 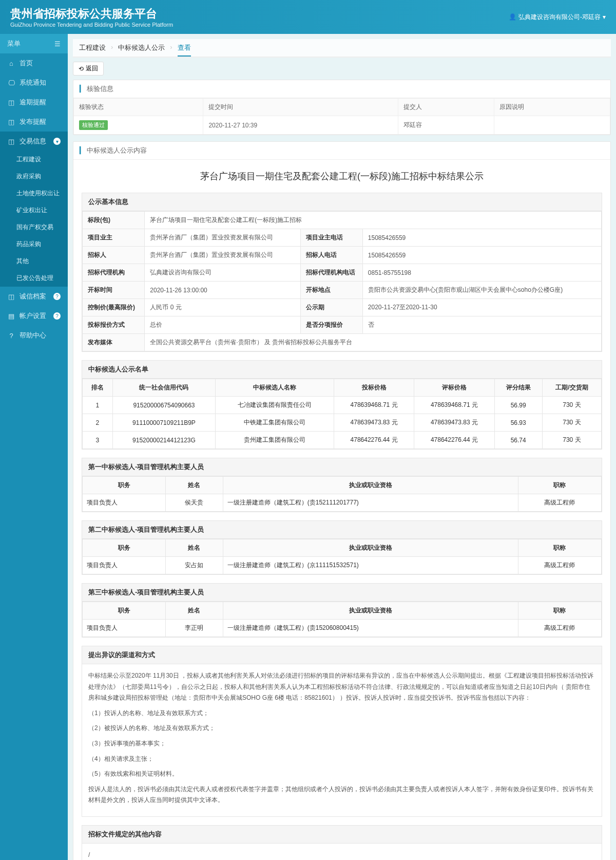 What do you see at coordinates (34, 193) in the screenshot?
I see `sidebar-subitem: 土地使用权出让` at bounding box center [34, 193].